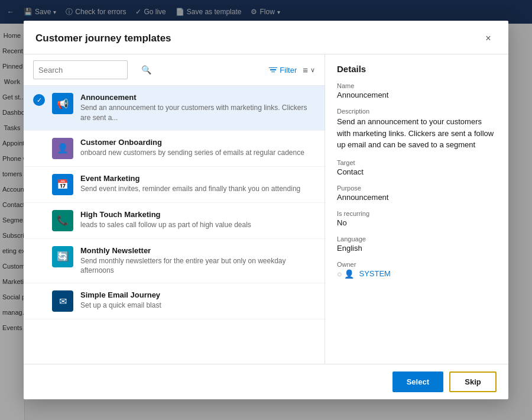 This screenshot has width=532, height=420. Describe the element at coordinates (197, 179) in the screenshot. I see `template-name-event: Event Marketing` at that location.